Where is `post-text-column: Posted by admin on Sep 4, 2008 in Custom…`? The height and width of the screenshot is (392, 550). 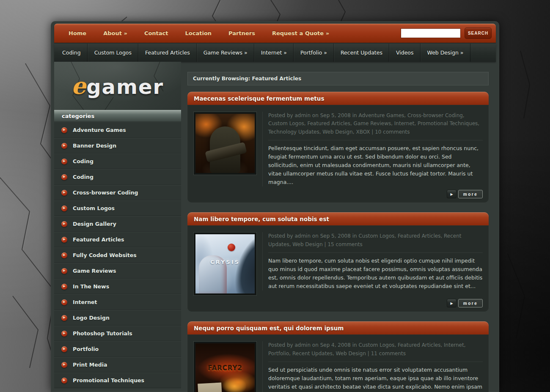
post-text-column: Posted by admin on Sep 4, 2008 in Custom… is located at coordinates (372, 367).